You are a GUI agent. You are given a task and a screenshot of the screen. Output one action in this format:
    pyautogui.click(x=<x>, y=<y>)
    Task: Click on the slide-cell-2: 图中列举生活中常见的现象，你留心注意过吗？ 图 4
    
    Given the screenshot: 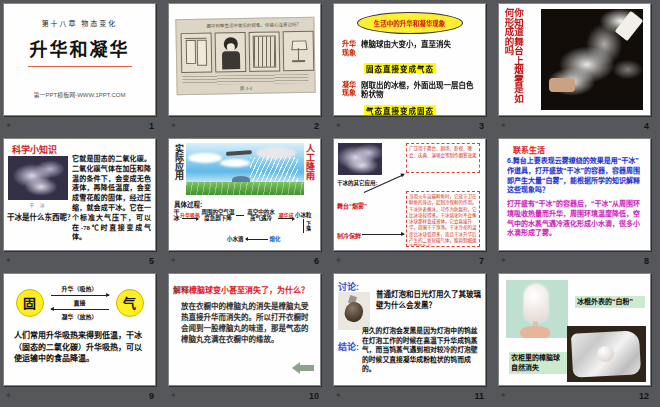 What is the action you would take?
    pyautogui.click(x=246, y=70)
    